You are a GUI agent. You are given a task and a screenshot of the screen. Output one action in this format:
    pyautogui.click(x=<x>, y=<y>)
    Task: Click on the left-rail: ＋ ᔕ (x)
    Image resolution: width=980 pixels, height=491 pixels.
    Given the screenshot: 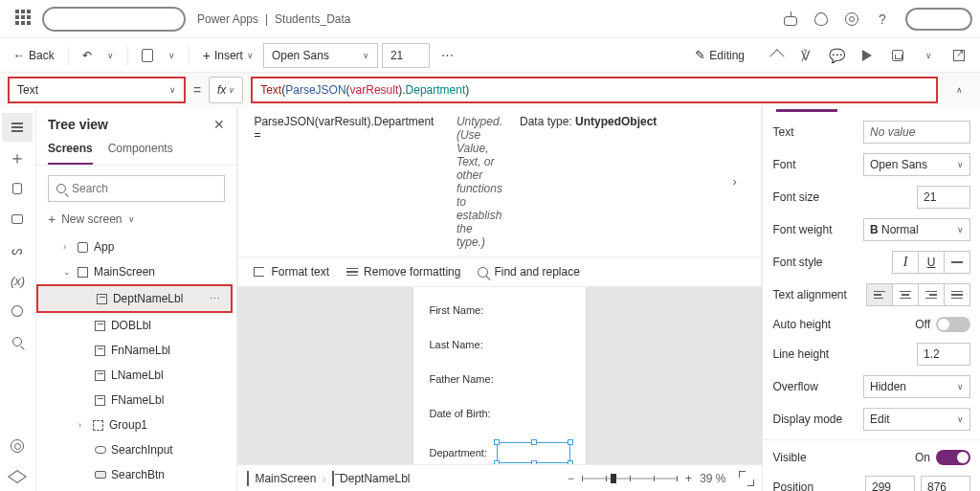 What is the action you would take?
    pyautogui.click(x=18, y=299)
    